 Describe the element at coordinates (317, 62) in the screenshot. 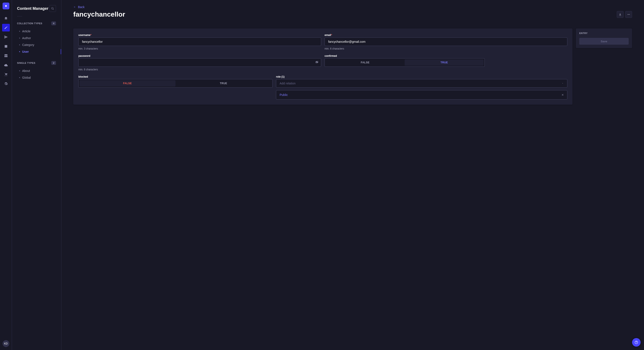

I see `eye-off-icon` at that location.